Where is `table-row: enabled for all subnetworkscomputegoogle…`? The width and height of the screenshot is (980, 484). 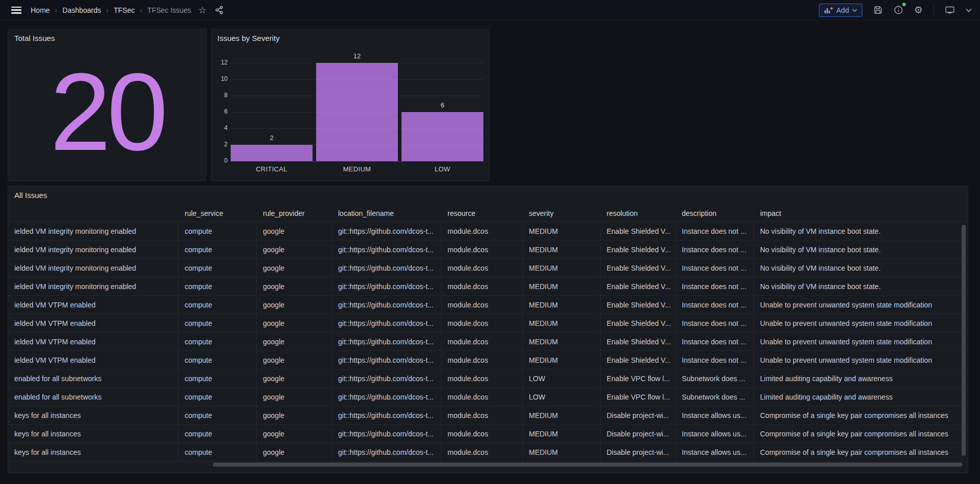 table-row: enabled for all subnetworkscomputegoogle… is located at coordinates (488, 397).